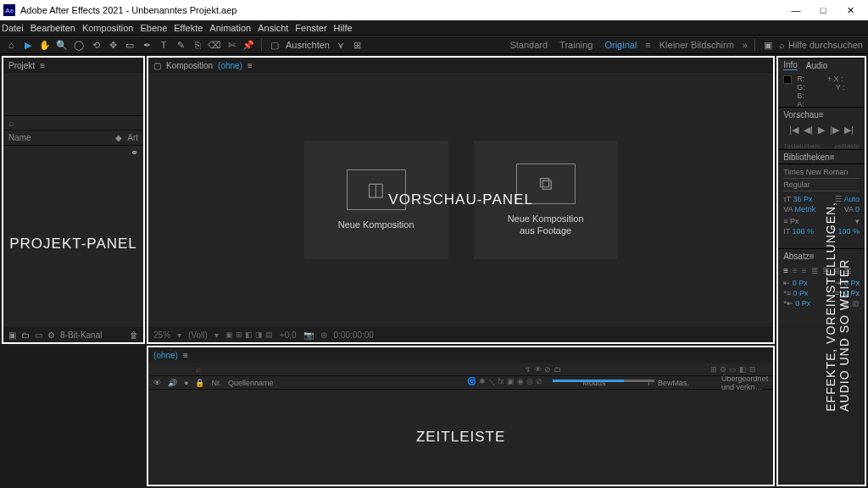 Image resolution: width=868 pixels, height=488 pixels. What do you see at coordinates (834, 130) in the screenshot?
I see `next-frame-icon: |▶` at bounding box center [834, 130].